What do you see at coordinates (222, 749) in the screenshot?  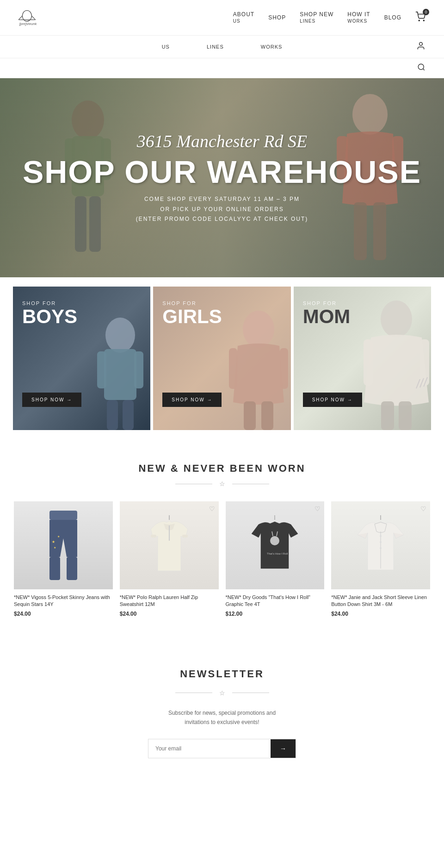 I see `newsletter-form: →` at bounding box center [222, 749].